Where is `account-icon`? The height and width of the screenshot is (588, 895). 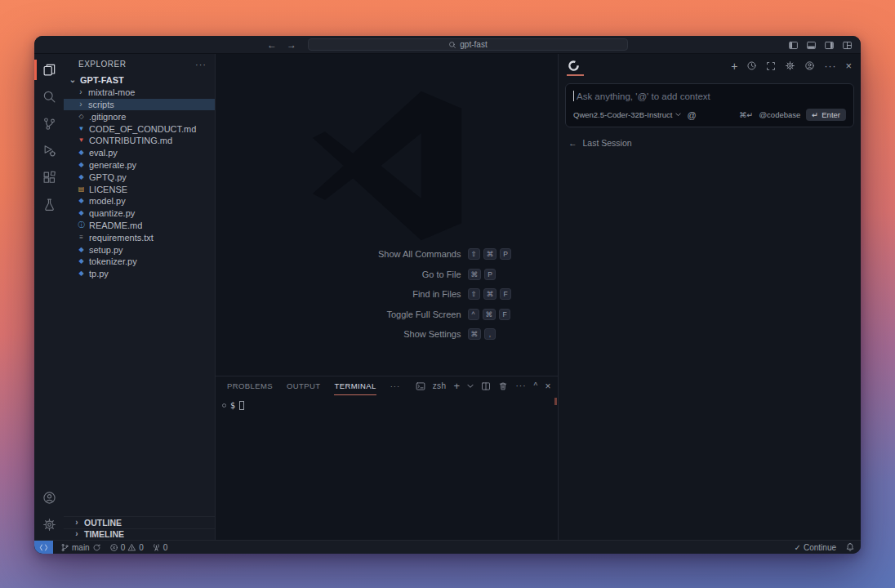 account-icon is located at coordinates (810, 65).